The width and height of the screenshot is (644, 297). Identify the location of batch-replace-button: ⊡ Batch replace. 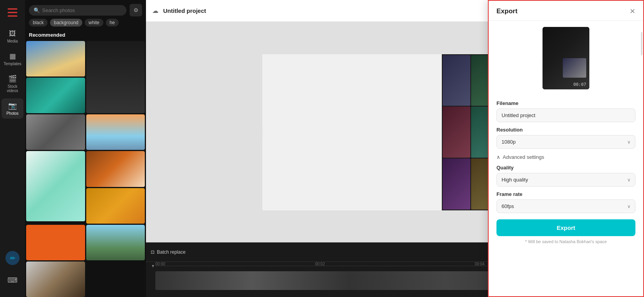
(168, 252).